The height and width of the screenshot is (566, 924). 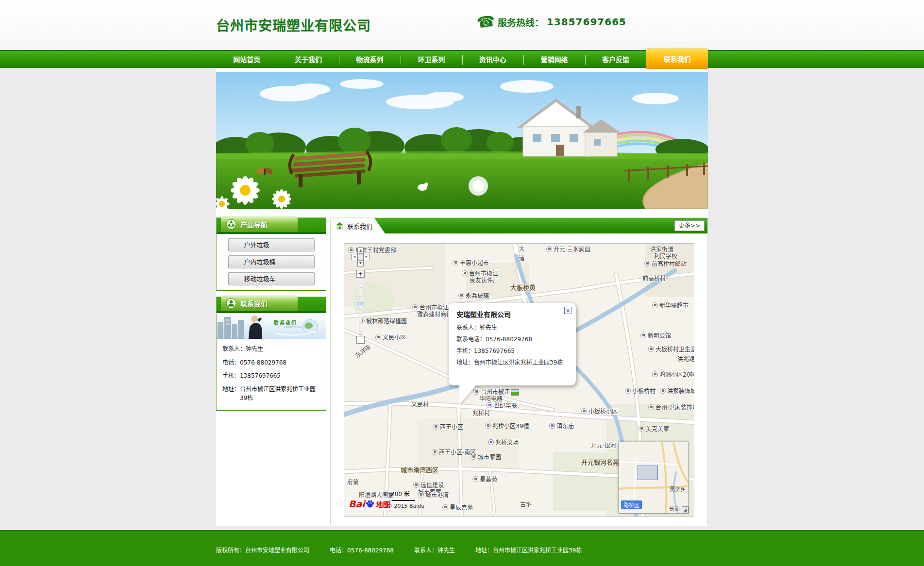 What do you see at coordinates (666, 255) in the screenshot?
I see `map-label: 利民学校` at bounding box center [666, 255].